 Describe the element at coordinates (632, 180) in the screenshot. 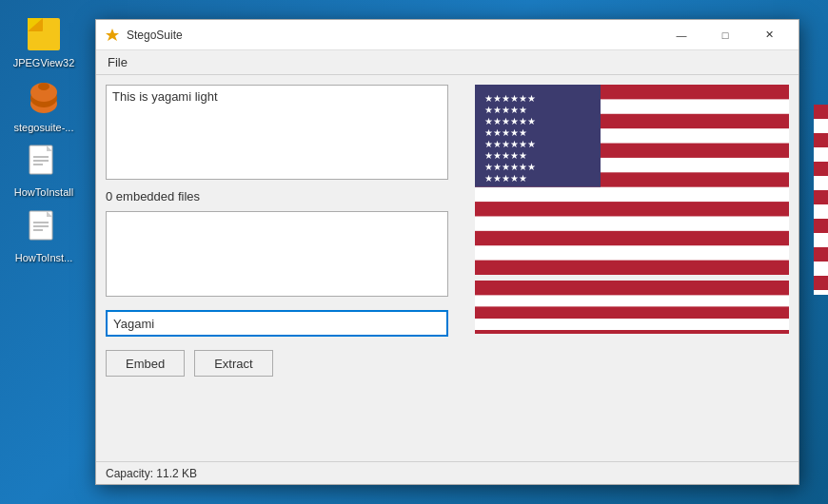

I see `us-flag: ★★★★★★ ★★★★★ ★★★★★★ ★★★★★ ★★★★★★ ★★★★★ ★…` at that location.